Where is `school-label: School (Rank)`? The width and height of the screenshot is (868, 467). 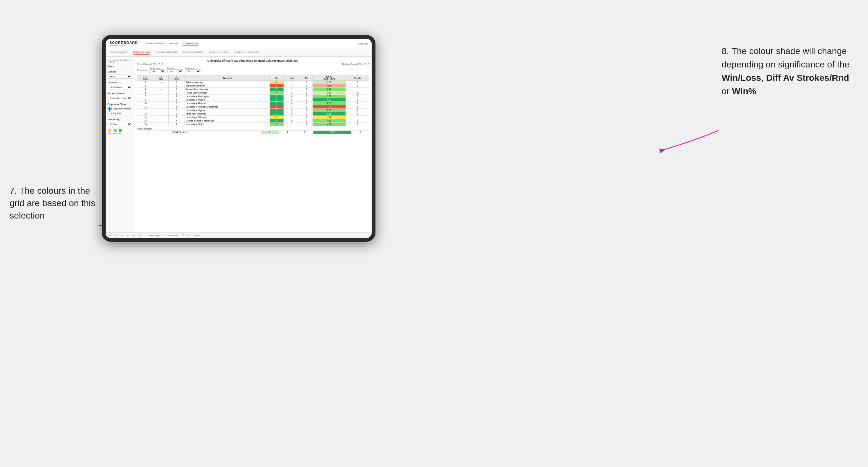 school-label: School (Rank) is located at coordinates (120, 93).